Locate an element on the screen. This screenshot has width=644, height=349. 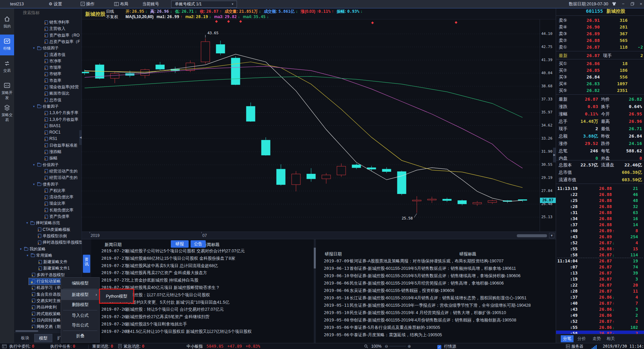
tick-row: :5526.86↓102 is located at coordinates (600, 328).